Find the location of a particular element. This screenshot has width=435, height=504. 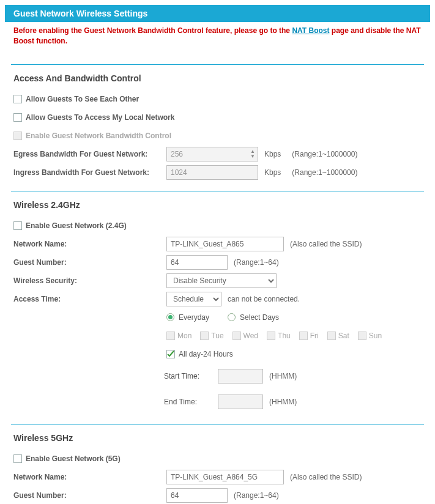

radio-label: Everyday is located at coordinates (194, 317).